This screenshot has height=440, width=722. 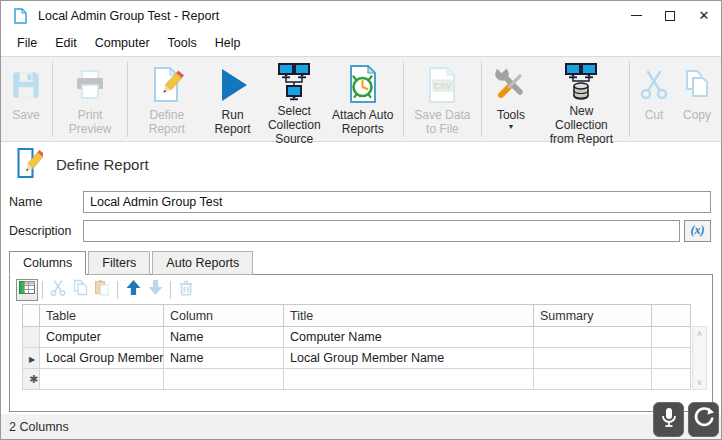 What do you see at coordinates (361, 230) in the screenshot?
I see `description-row: Description (x)` at bounding box center [361, 230].